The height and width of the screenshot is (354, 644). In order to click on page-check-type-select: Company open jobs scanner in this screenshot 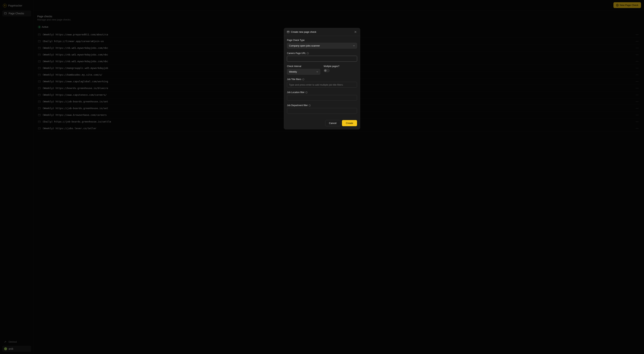, I will do `click(322, 46)`.